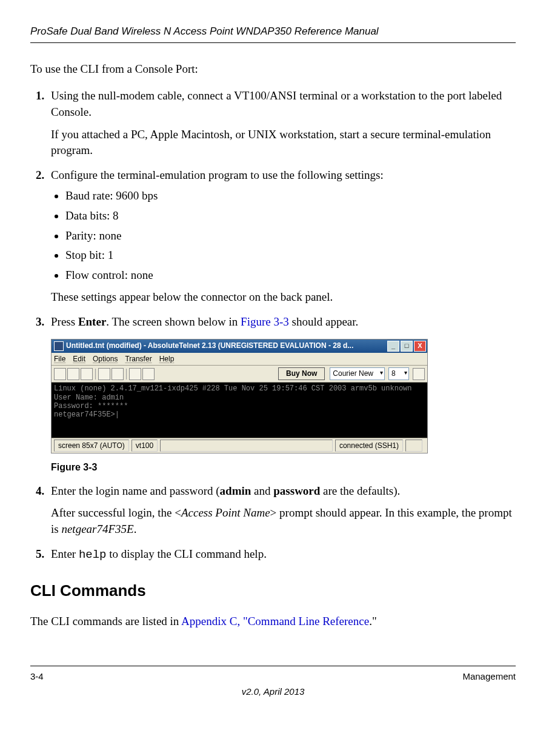 The height and width of the screenshot is (756, 546). Describe the element at coordinates (65, 554) in the screenshot. I see `step-5-pre: Enter` at that location.